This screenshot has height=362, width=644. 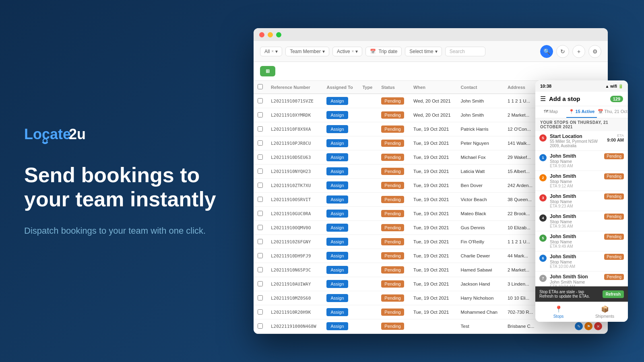 What do you see at coordinates (423, 51) in the screenshot?
I see `filter-select-time: Select time ▾` at bounding box center [423, 51].